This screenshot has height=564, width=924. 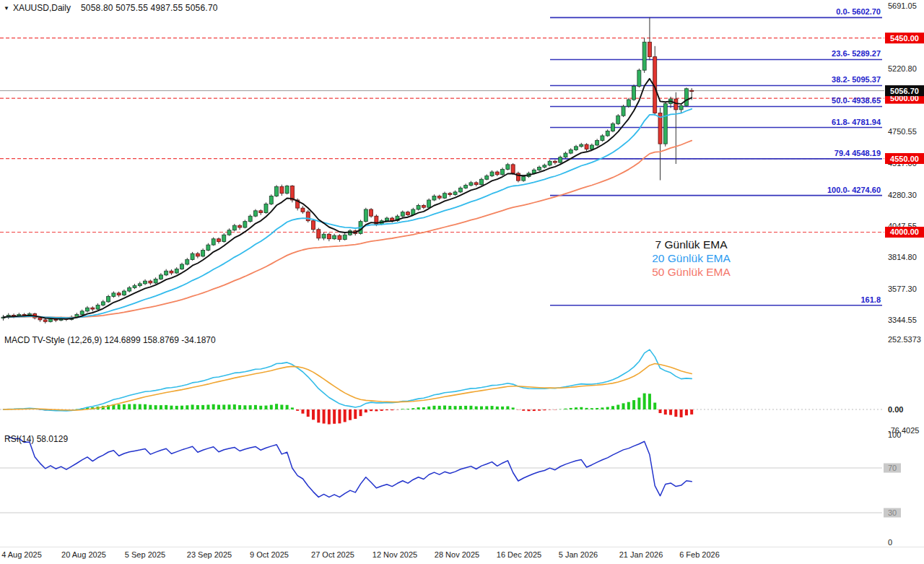 I want to click on date-axis-label: 16 Dec 2025, so click(x=519, y=555).